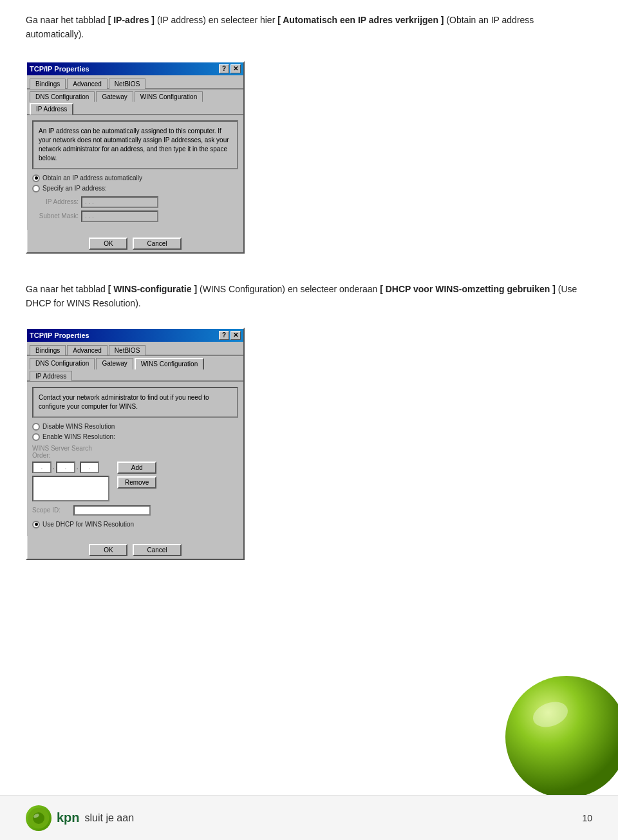 This screenshot has width=618, height=840. What do you see at coordinates (112, 510) in the screenshot?
I see `dialog2-scope-input` at bounding box center [112, 510].